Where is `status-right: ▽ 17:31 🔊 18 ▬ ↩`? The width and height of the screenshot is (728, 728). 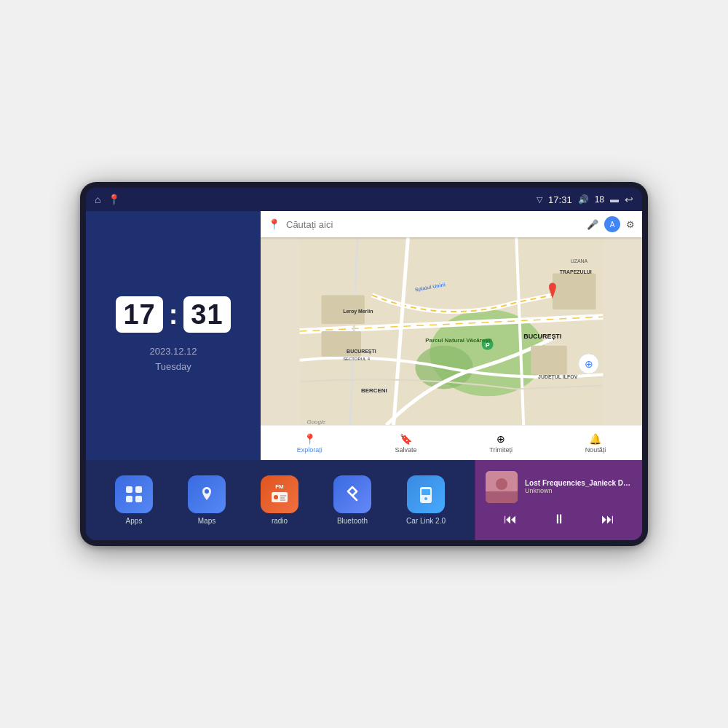
status-right: ▽ 17:31 🔊 18 ▬ ↩ is located at coordinates (585, 199).